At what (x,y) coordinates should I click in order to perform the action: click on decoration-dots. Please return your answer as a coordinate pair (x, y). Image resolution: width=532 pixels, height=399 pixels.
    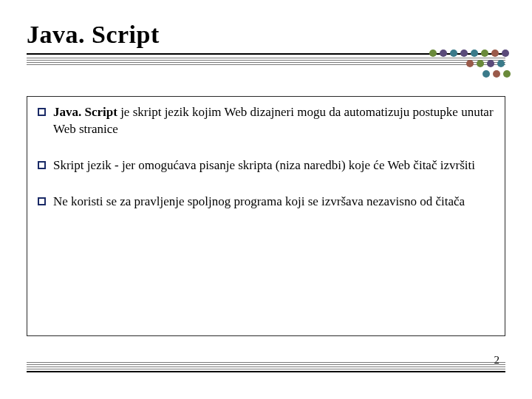
    Looking at the image, I should click on (470, 64).